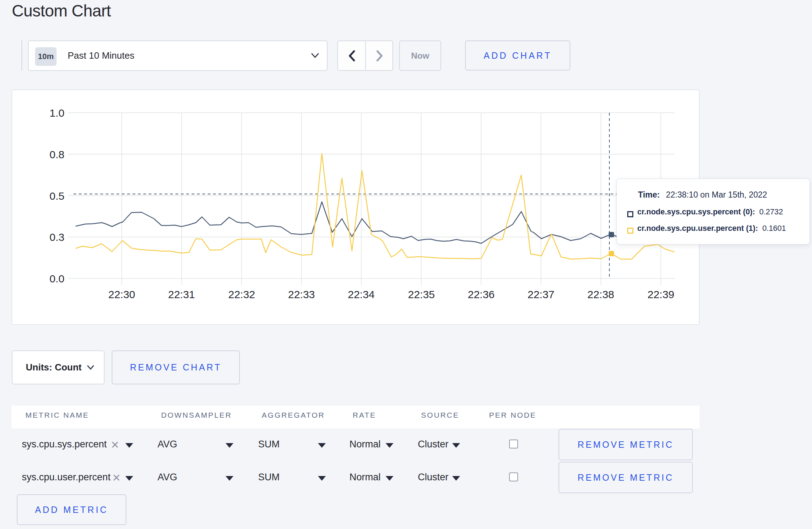 This screenshot has height=529, width=812. What do you see at coordinates (481, 294) in the screenshot?
I see `svg-text: 22:36` at bounding box center [481, 294].